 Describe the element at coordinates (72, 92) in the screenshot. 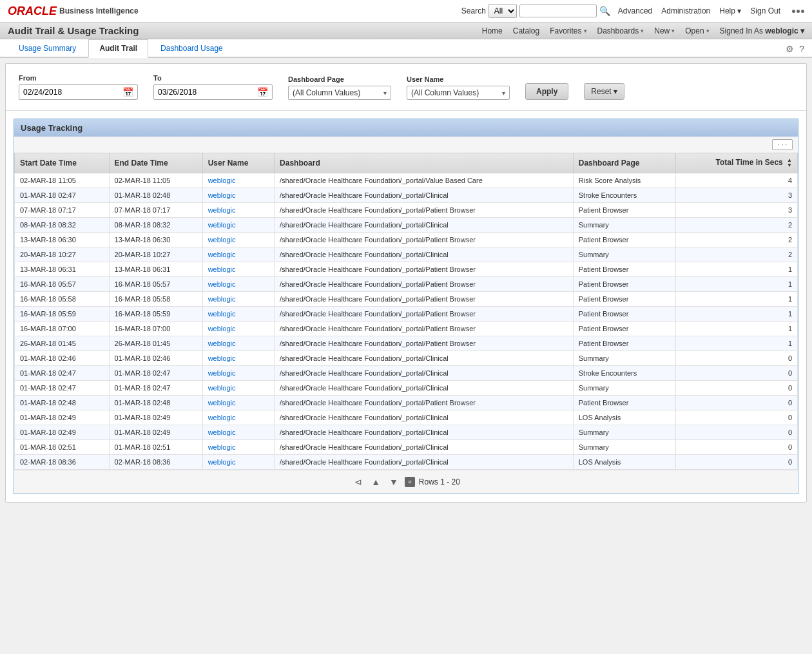

I see `from-date-input` at that location.